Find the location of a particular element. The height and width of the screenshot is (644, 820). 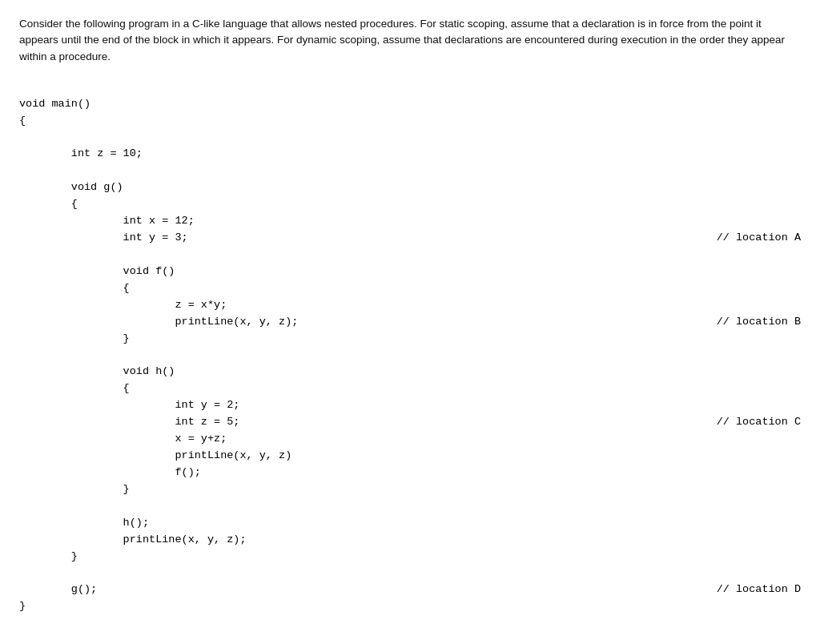

code-text: f(); is located at coordinates (111, 473).